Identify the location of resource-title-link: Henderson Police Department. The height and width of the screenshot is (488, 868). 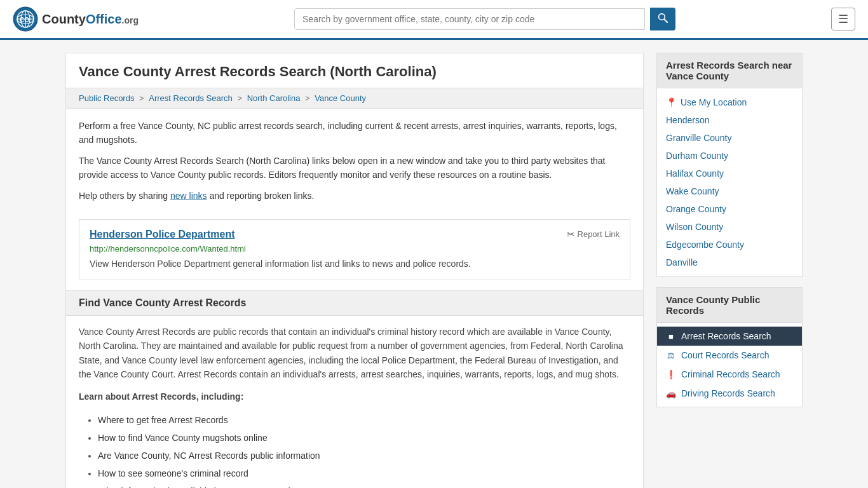
(163, 234).